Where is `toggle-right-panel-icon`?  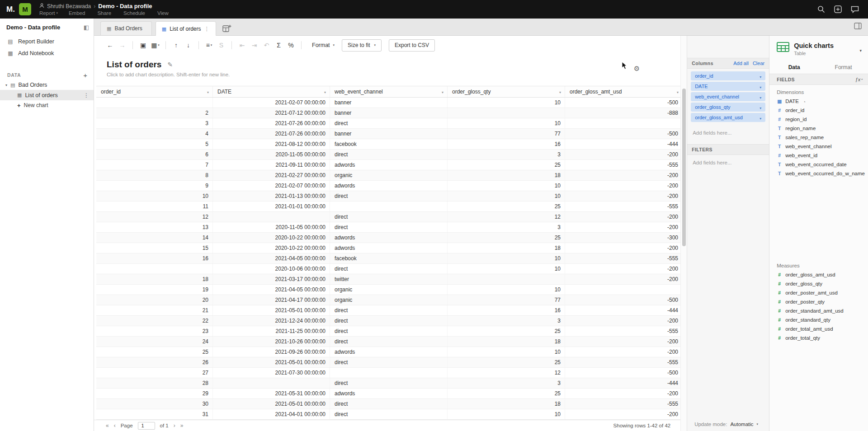 toggle-right-panel-icon is located at coordinates (858, 26).